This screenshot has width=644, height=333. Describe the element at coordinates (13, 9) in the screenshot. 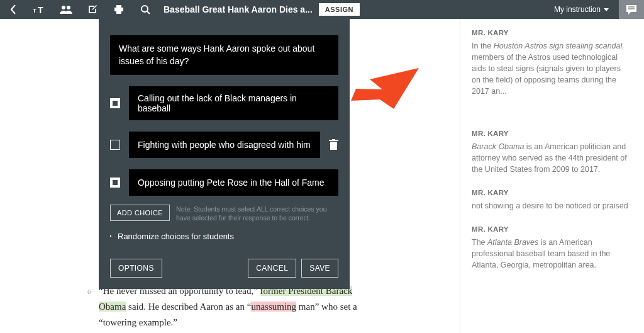

I see `chevron-left-icon` at that location.